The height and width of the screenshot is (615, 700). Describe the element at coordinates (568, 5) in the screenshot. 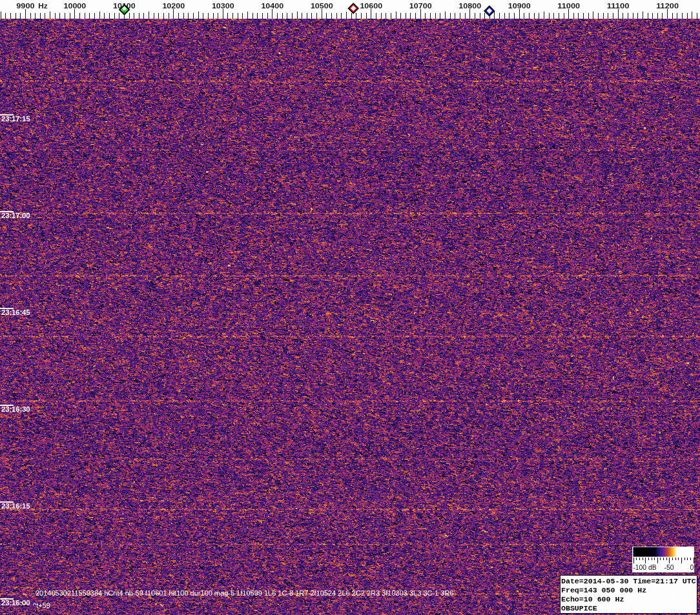

I see `svg-text: 11000` at that location.